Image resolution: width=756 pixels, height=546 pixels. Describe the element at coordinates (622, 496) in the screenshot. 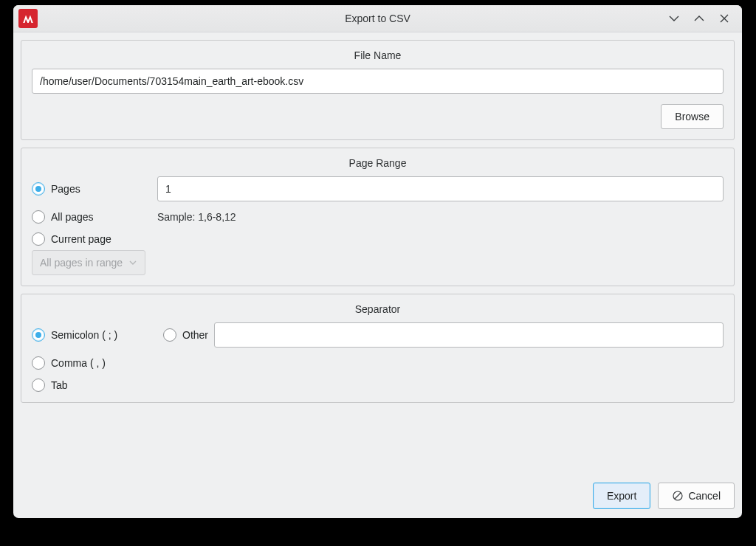

I see `export-button: Export` at that location.